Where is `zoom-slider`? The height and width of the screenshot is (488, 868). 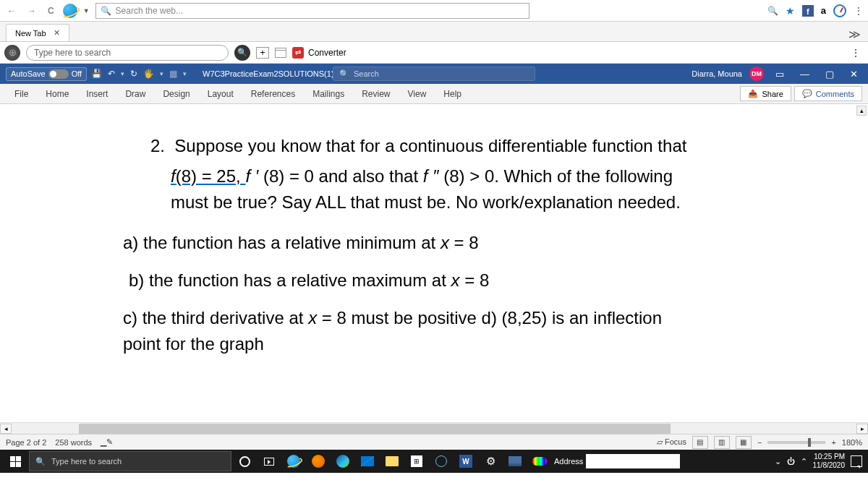 zoom-slider is located at coordinates (796, 442).